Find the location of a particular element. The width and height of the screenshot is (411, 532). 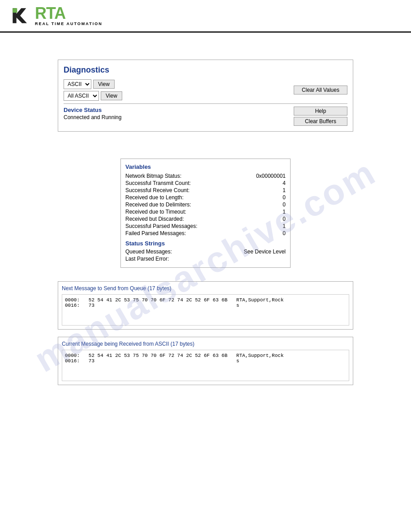

logo-r: R is located at coordinates (40, 13).